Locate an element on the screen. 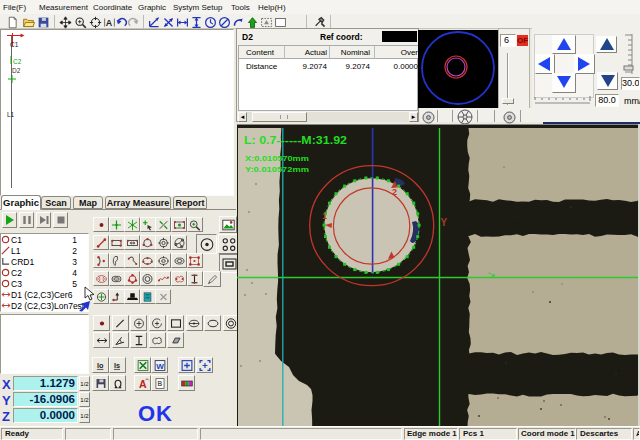  svg-text: 2 is located at coordinates (394, 192).